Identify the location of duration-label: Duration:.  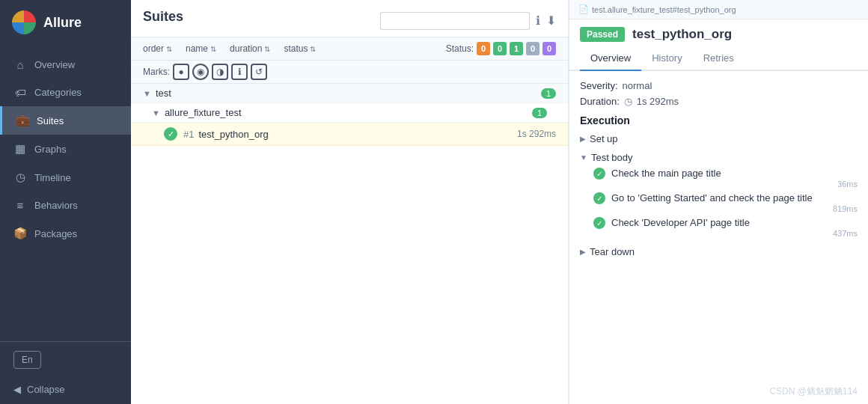
(600, 102).